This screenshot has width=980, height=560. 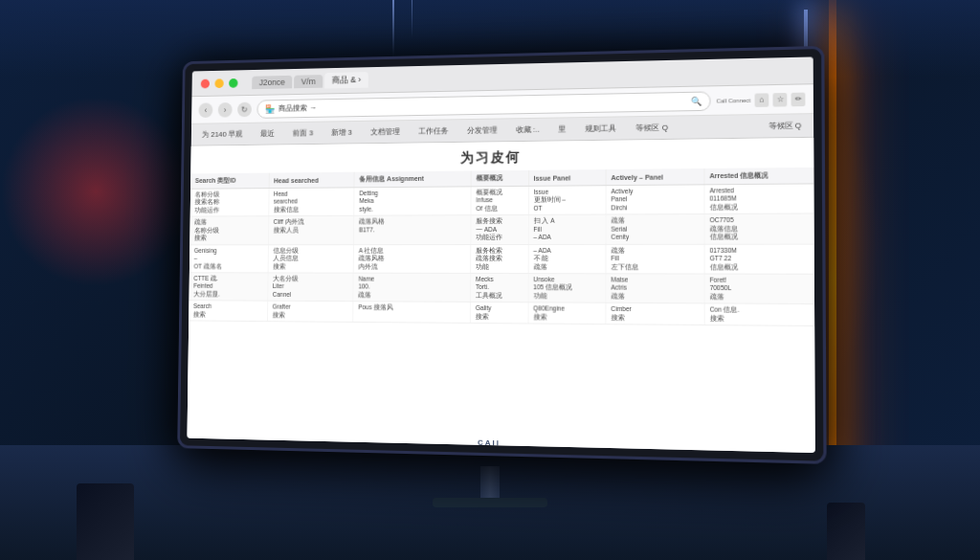 I want to click on menu-item-7: 分发管理, so click(x=482, y=130).